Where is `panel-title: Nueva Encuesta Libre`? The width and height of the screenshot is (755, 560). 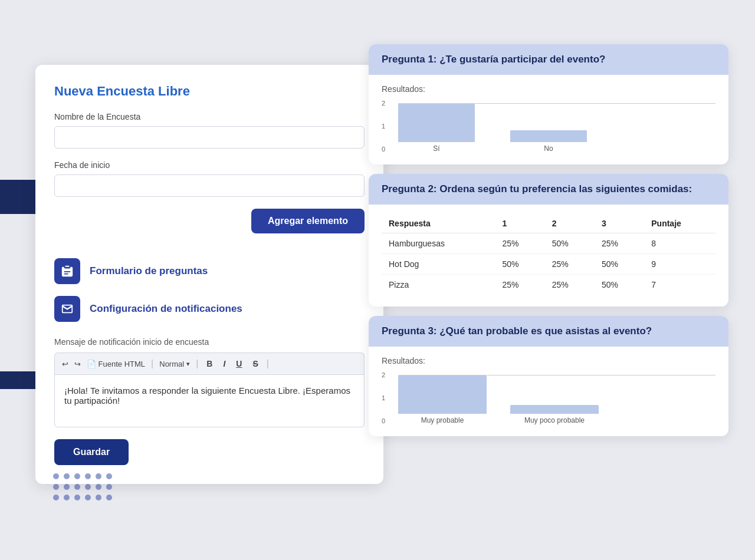
panel-title: Nueva Encuesta Libre is located at coordinates (209, 91).